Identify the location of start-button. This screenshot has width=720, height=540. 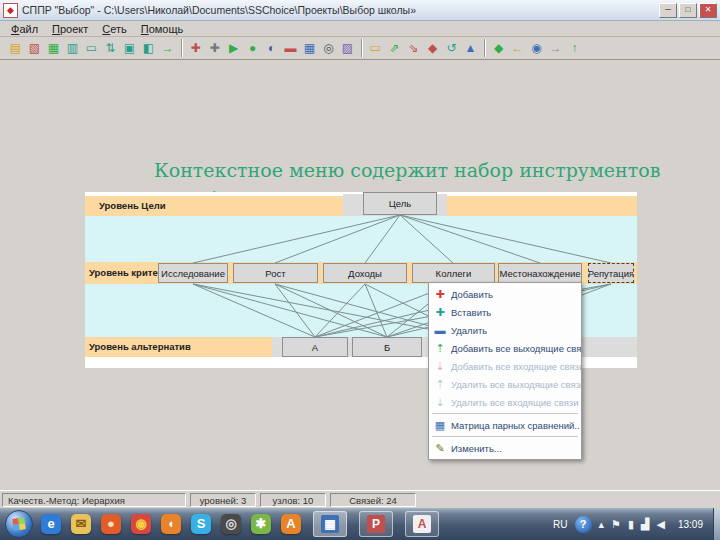
(19, 524).